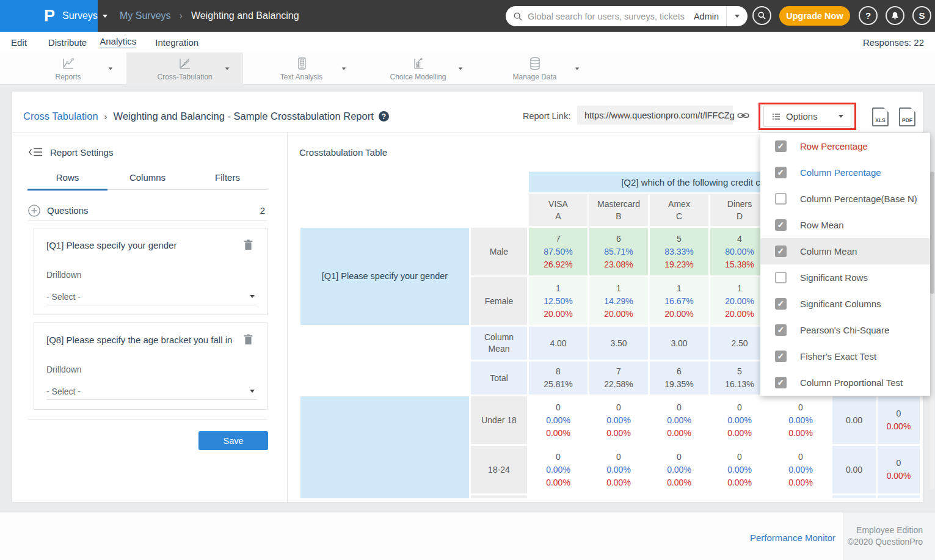 This screenshot has height=560, width=935. I want to click on tab-rows: Rows, so click(67, 181).